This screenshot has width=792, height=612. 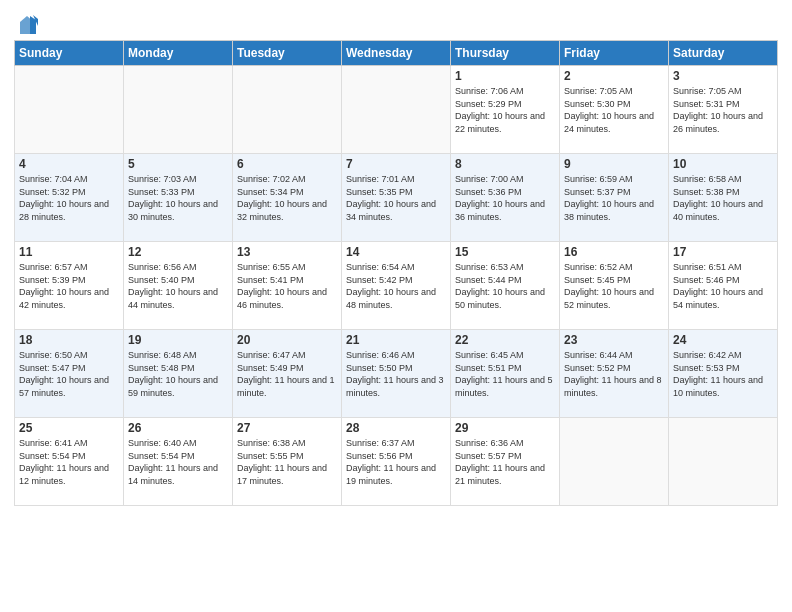 What do you see at coordinates (506, 374) in the screenshot?
I see `calendar-cell: 22Sunrise: 6:45 AM Sunset: 5:51 PM Dayli…` at bounding box center [506, 374].